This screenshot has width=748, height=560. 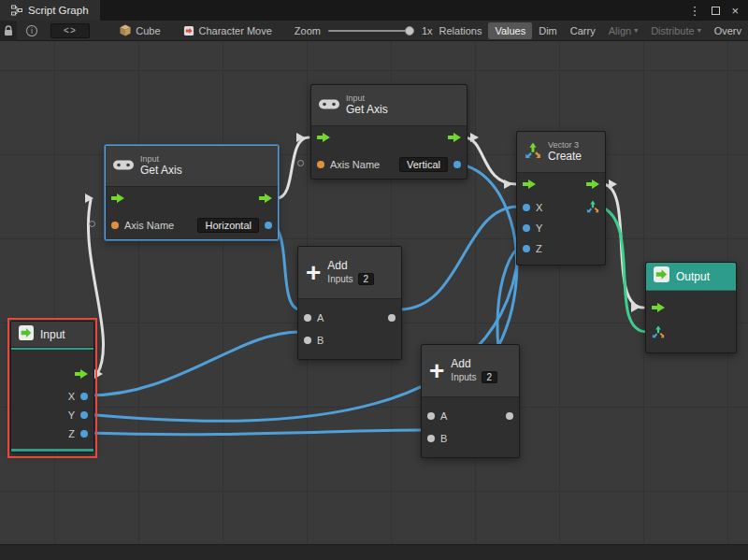 I want to click on carry-button: Carry, so click(x=583, y=31).